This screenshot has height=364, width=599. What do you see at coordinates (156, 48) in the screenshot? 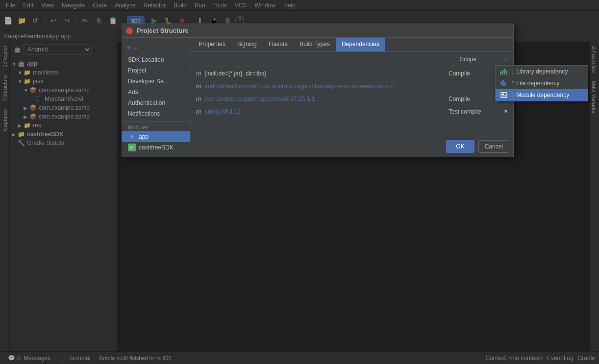
I see `nav-add-remove: + −` at bounding box center [156, 48].